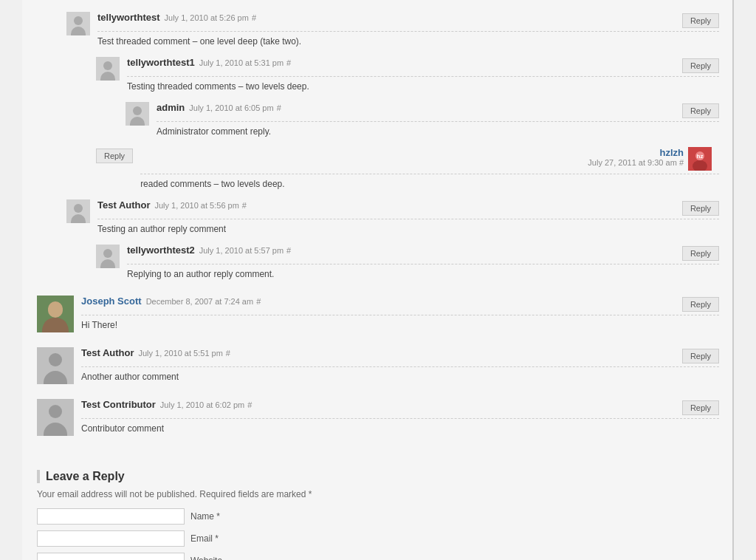 This screenshot has width=756, height=560. What do you see at coordinates (161, 62) in the screenshot?
I see `comment-author: tellyworthtest1` at bounding box center [161, 62].